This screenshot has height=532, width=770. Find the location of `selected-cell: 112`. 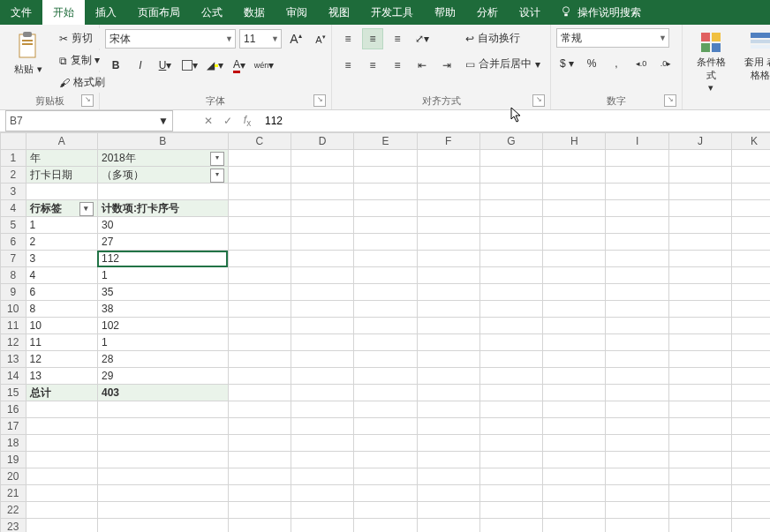

selected-cell: 112 is located at coordinates (162, 259).